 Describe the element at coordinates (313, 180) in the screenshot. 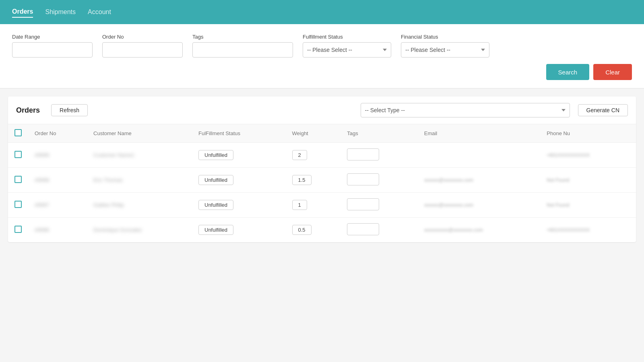

I see `row-weight: 1.5` at that location.